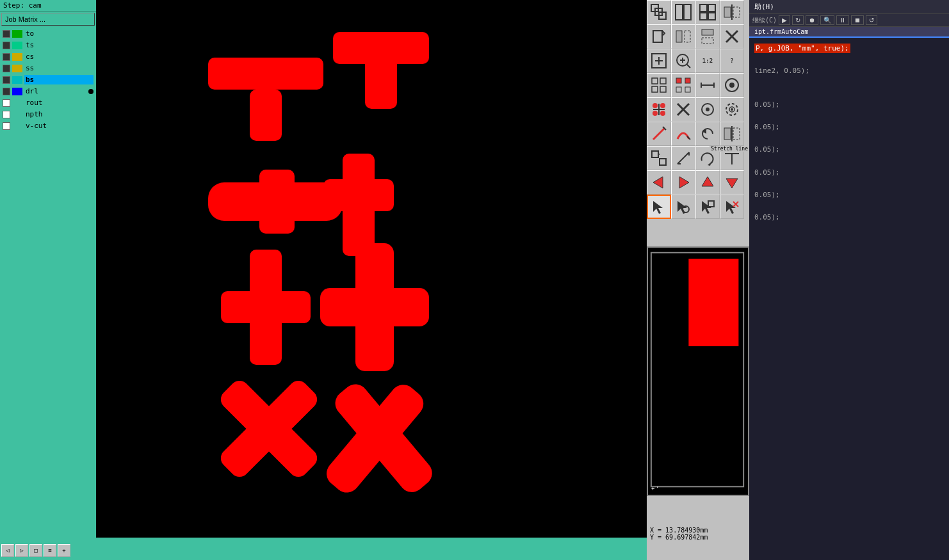 The width and height of the screenshot is (949, 560). I want to click on layer-checkbox-ss, so click(6, 68).